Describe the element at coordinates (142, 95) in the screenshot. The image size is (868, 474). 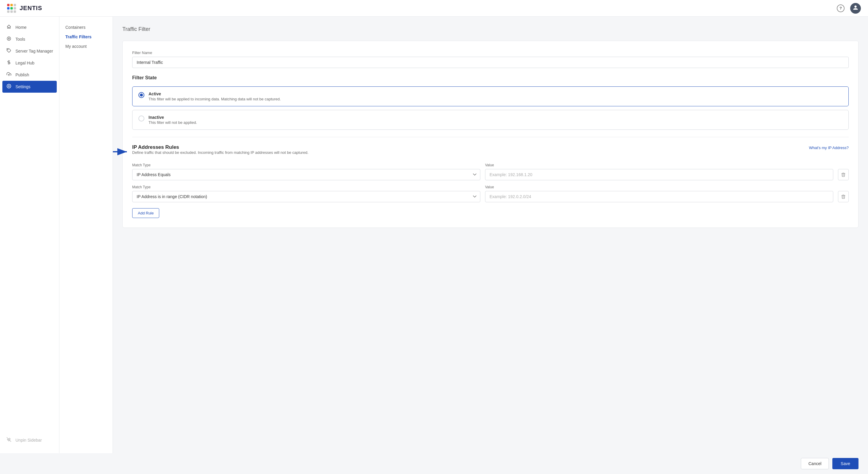
I see `active-radio-button` at that location.